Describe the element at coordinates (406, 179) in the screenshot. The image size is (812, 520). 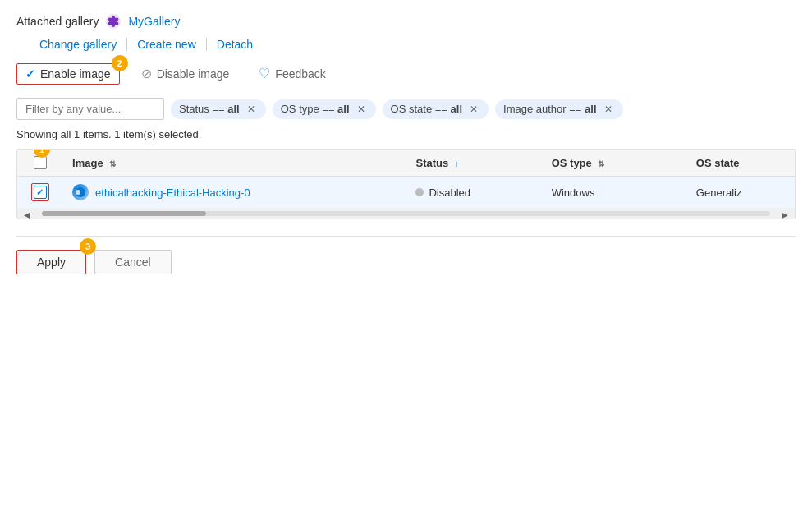
I see `images-table: Image ⇅ Status ↑ OS type ⇅ OS state` at that location.